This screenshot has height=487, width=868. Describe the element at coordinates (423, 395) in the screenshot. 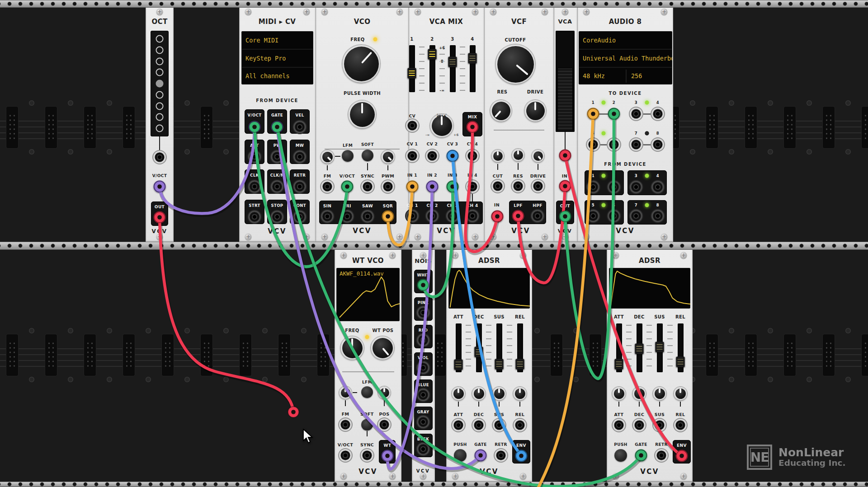

I see `nois-blue-out-port` at that location.